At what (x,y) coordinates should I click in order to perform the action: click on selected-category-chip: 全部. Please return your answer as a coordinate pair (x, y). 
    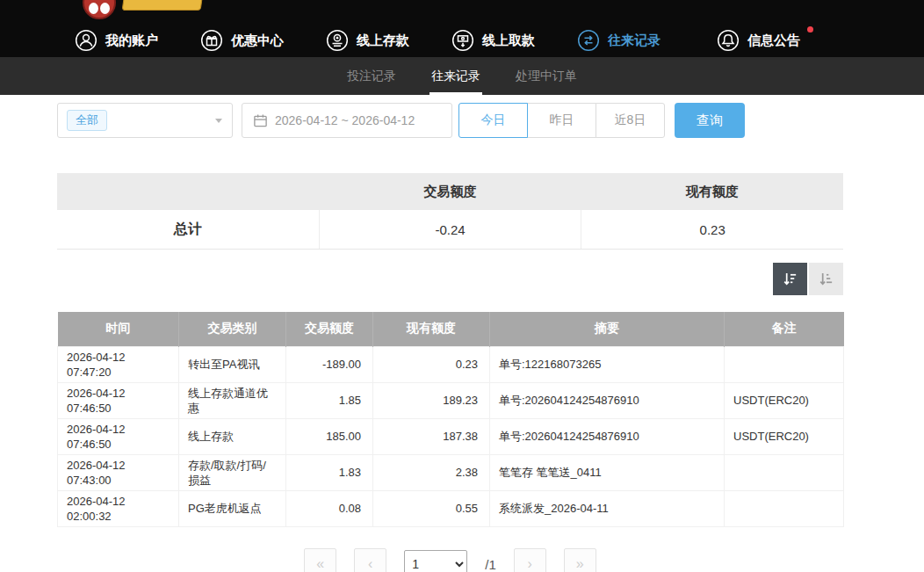
    Looking at the image, I should click on (87, 120).